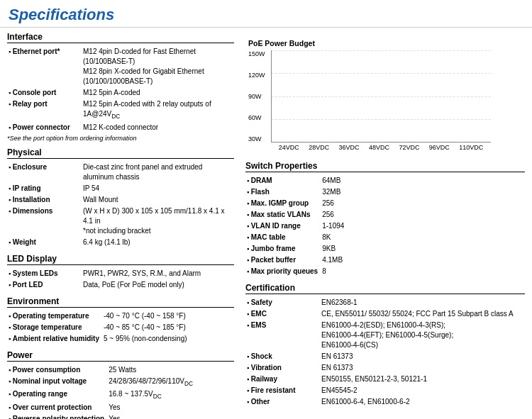 Image resolution: width=532 pixels, height=419 pixels. I want to click on op-range-label: Operating range, so click(57, 396).